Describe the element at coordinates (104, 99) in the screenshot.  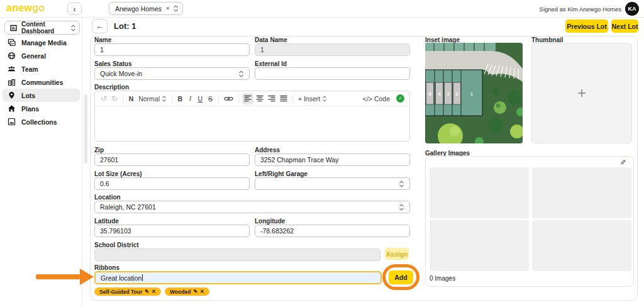
I see `undo-icon: ↺` at that location.